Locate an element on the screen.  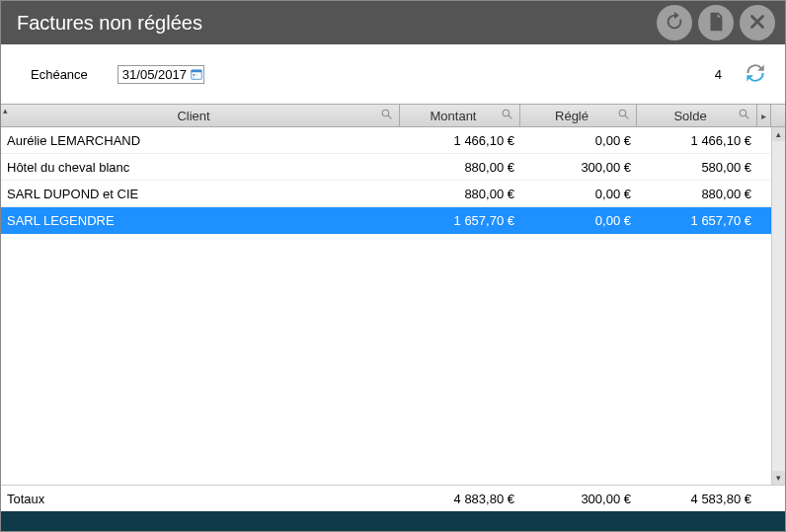
cell-client: Aurélie LEMARCHAND is located at coordinates (200, 140).